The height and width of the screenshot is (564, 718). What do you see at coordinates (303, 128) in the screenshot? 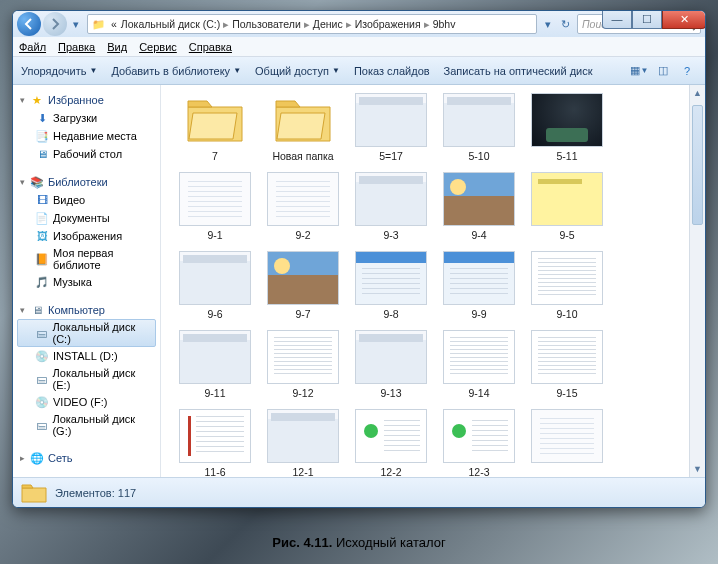
I see `file-item: Новая папка` at bounding box center [303, 128].